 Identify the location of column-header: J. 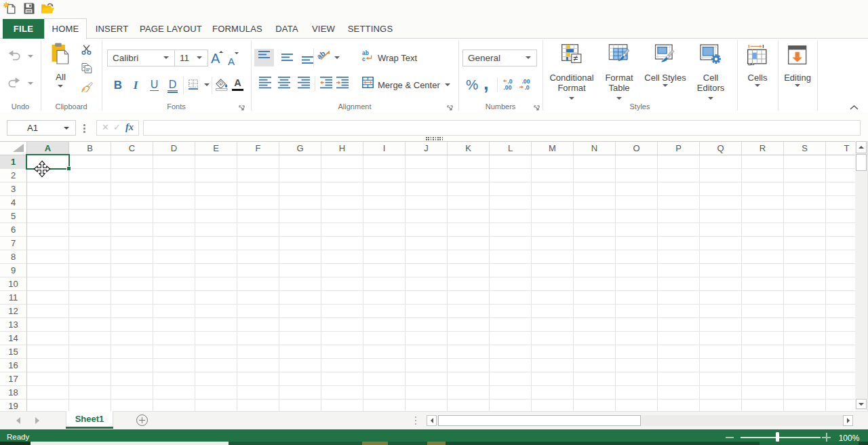
(427, 148).